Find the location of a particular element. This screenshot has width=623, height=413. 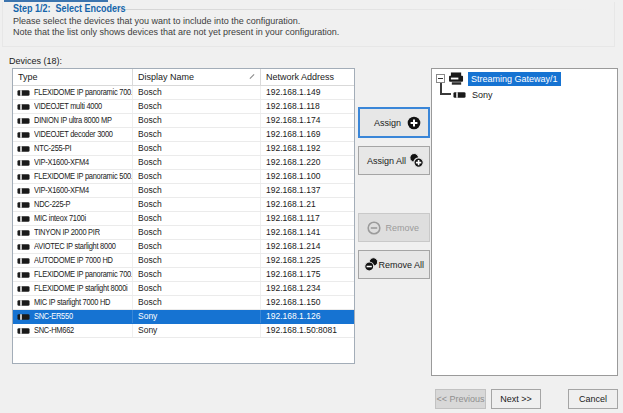

device-network-address: 192.168.1.117 is located at coordinates (293, 218).